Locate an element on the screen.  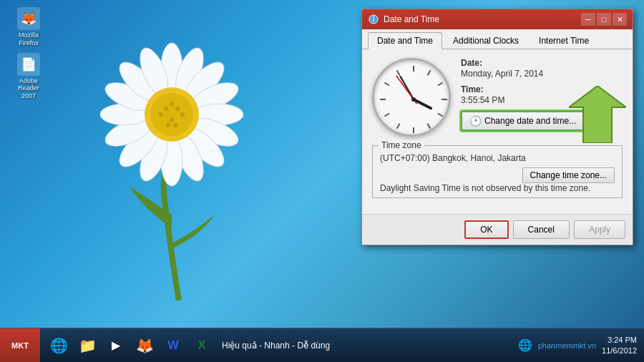
taskbar-apps: 🌐 📁 ▶ 🦊 W X is located at coordinates (130, 346).